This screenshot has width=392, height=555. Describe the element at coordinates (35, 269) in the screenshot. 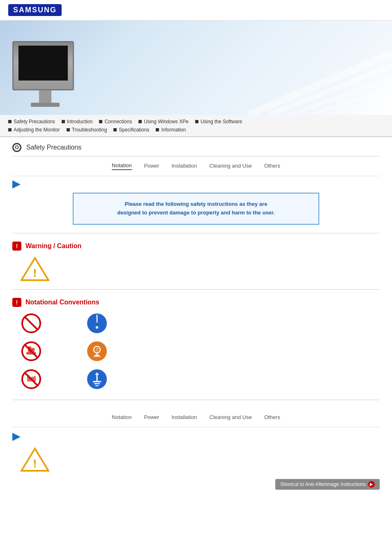

I see `warning-triangle-icon: !` at that location.